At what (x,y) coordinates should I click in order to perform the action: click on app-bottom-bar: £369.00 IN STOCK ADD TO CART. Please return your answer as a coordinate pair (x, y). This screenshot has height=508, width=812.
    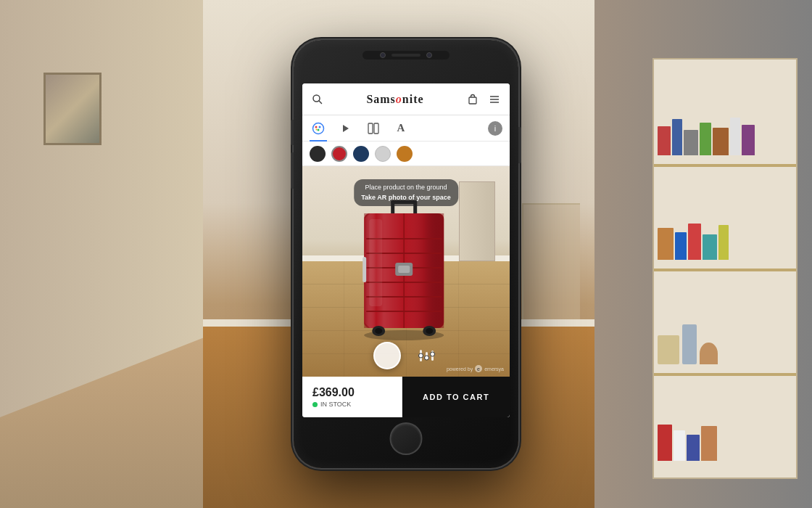
    Looking at the image, I should click on (406, 397).